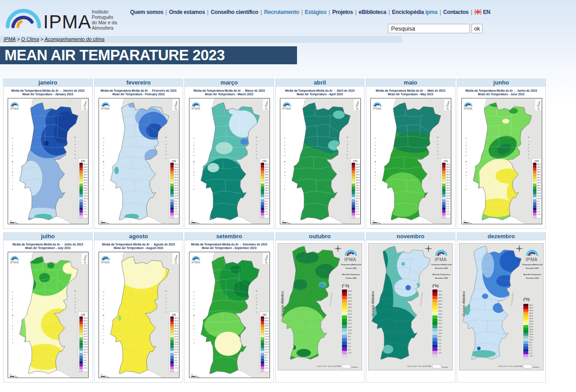 Image resolution: width=576 pixels, height=392 pixels. Describe the element at coordinates (68, 22) in the screenshot. I see `svg-text: IPMA` at that location.